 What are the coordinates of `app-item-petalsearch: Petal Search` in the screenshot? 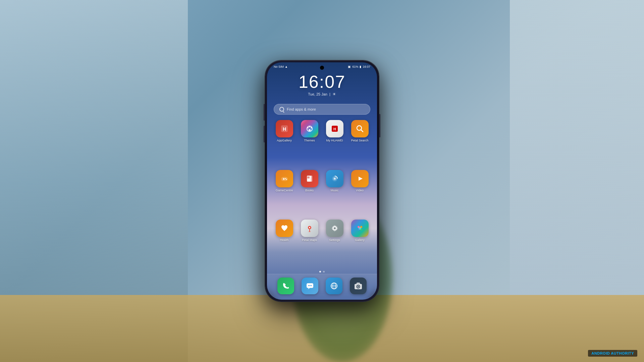 It's located at (360, 143).